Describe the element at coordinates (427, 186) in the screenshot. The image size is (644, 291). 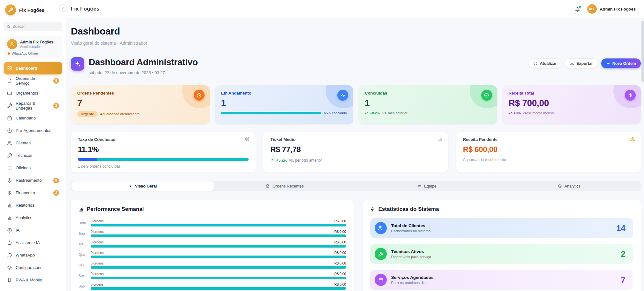
I see `tab-equipe: Equipe` at that location.